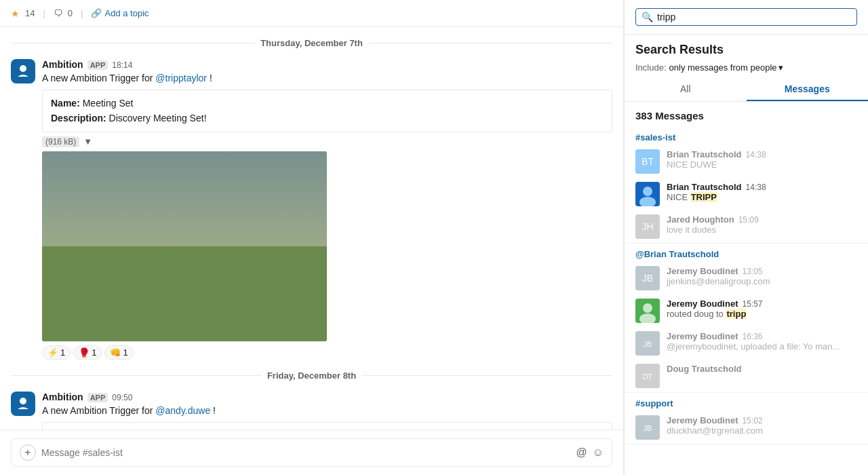 This screenshot has width=868, height=475. What do you see at coordinates (746, 185) in the screenshot?
I see `result-section-sales: #sales-ist BT Brian Trautschold 14:38 NI…` at bounding box center [746, 185].